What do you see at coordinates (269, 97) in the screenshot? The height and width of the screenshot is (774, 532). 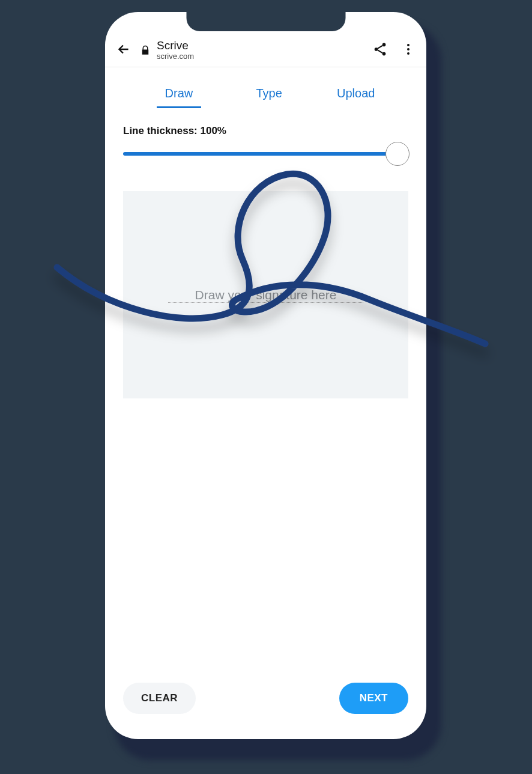 I see `tab-type: Type` at bounding box center [269, 97].